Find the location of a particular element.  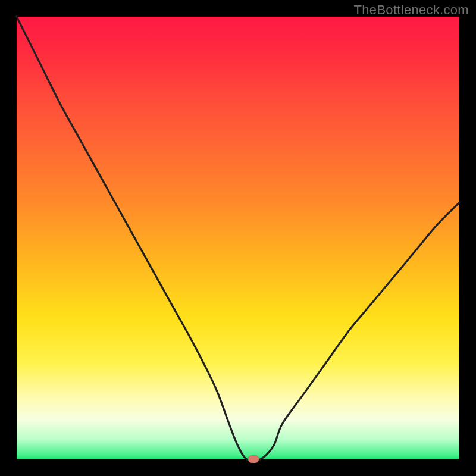

current-point-marker is located at coordinates (253, 459).